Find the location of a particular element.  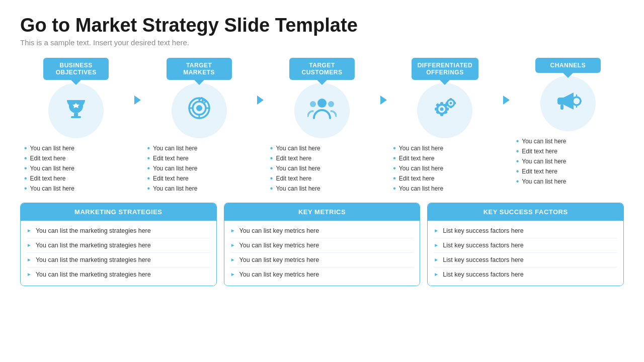

card-body-key-metrics: ►You can list key metrics here ►You can … is located at coordinates (322, 253).